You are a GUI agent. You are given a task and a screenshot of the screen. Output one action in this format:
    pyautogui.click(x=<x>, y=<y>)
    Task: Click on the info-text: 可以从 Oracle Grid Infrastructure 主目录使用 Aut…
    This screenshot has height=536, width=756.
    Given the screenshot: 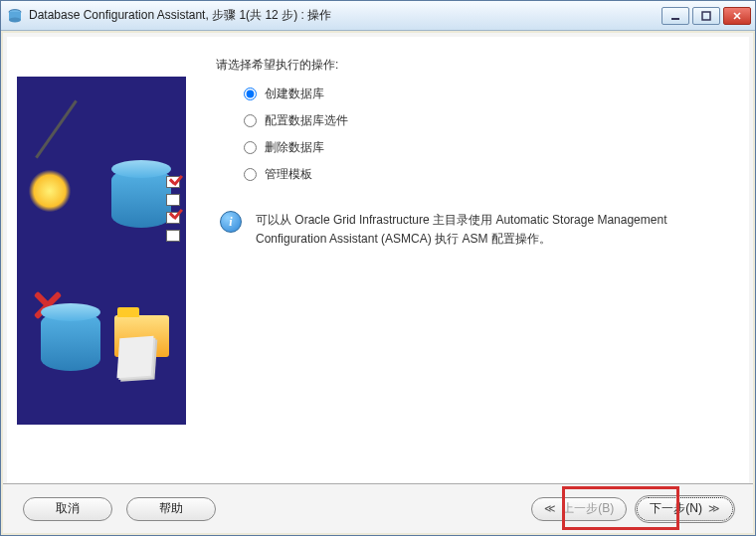 What is the action you would take?
    pyautogui.click(x=487, y=230)
    